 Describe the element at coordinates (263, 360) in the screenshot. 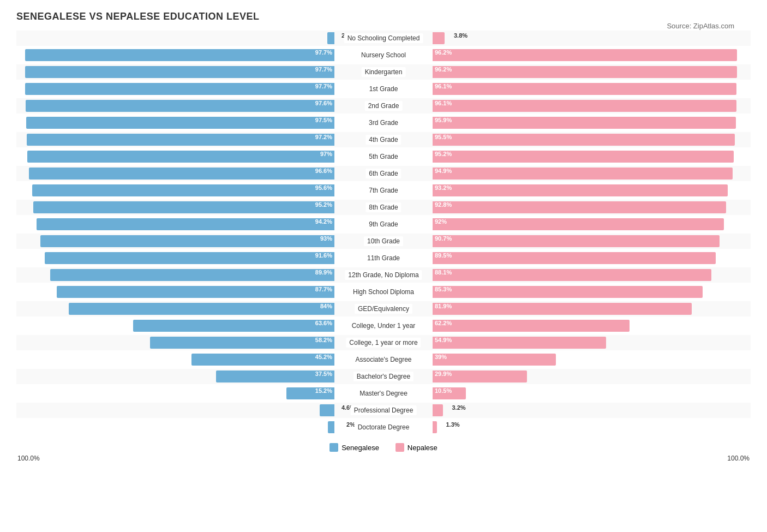

I see `left-bar: 45.2%` at that location.